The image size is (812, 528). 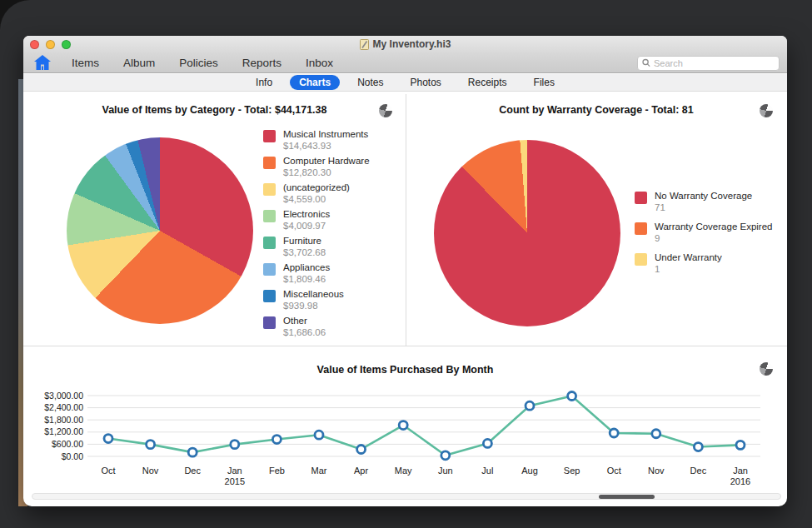 I want to click on y-axis-label: $2,400.00, so click(x=53, y=407).